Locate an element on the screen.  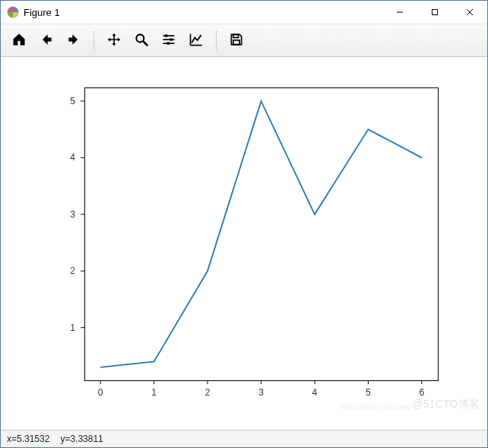
chart-icon is located at coordinates (196, 41).